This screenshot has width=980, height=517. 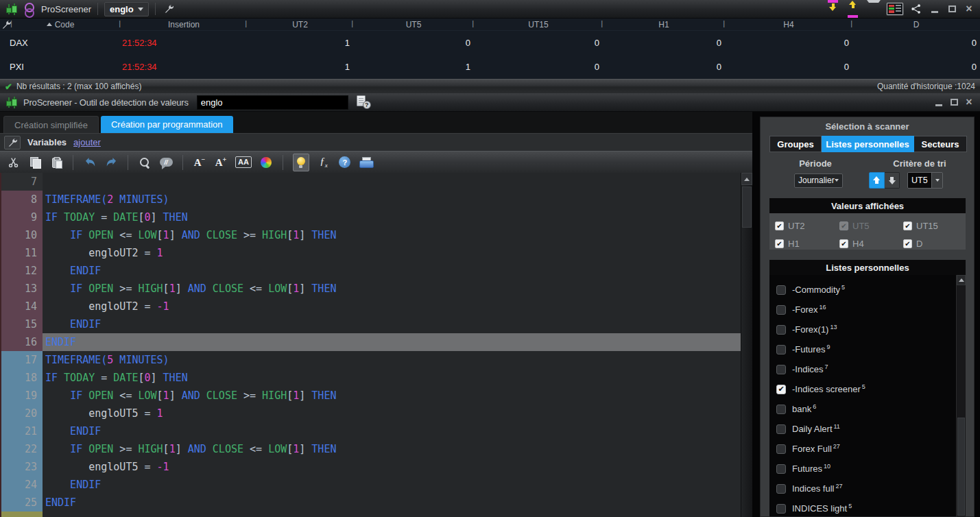 What do you see at coordinates (51, 125) in the screenshot?
I see `tab-creation-simplifiee: Création simplifiée` at bounding box center [51, 125].